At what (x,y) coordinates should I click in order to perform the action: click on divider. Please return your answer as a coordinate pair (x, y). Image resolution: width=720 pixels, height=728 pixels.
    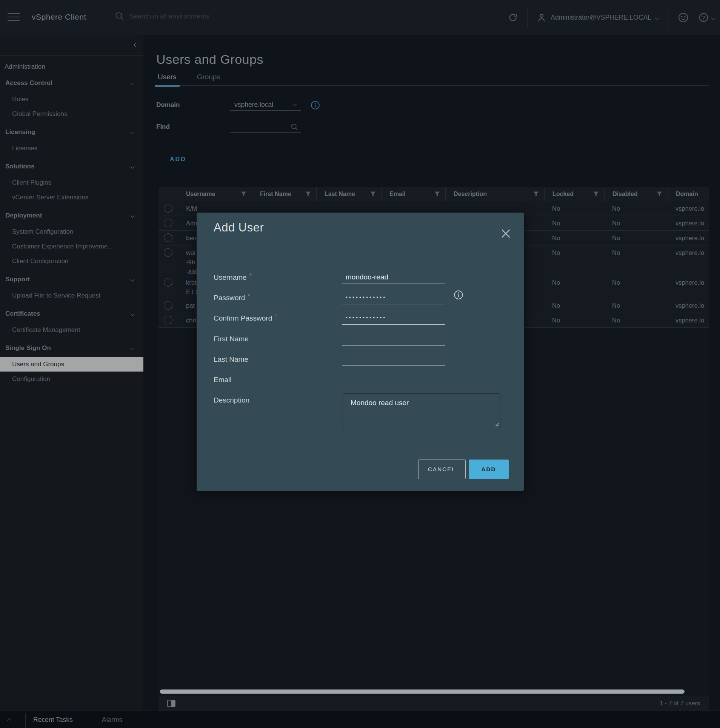
    Looking at the image, I should click on (528, 18).